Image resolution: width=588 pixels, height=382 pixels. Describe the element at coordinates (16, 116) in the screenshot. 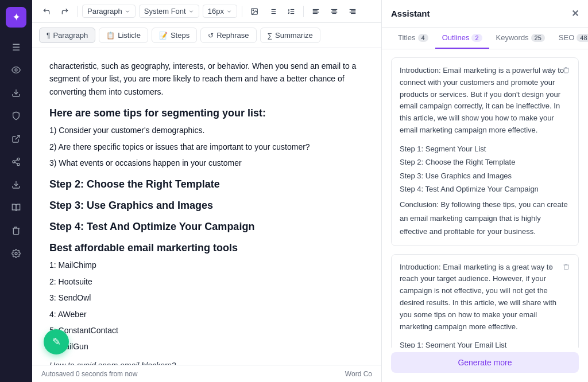

I see `sidebar-item-shield` at that location.